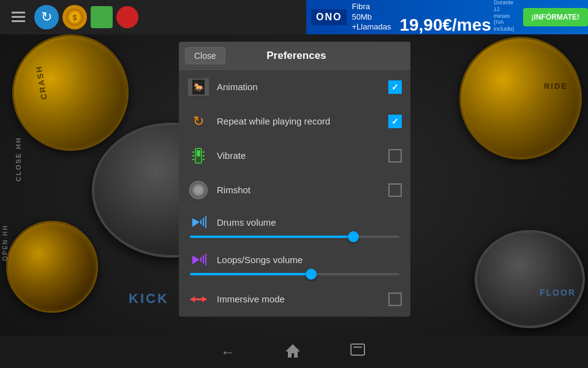 This screenshot has width=588, height=368. What do you see at coordinates (272, 237) in the screenshot?
I see `drums-volume-fill` at bounding box center [272, 237].